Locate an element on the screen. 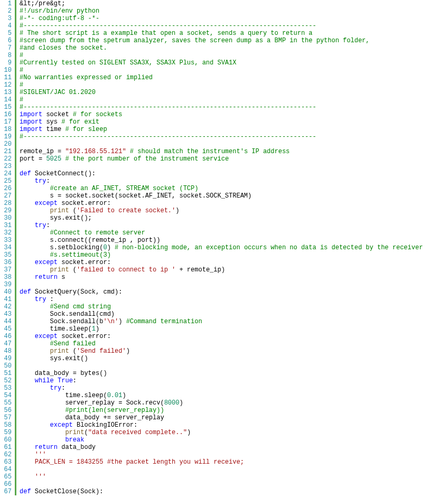 The image size is (448, 498). code-line: #screen dump from the spetrum analyzer, … is located at coordinates (221, 41).